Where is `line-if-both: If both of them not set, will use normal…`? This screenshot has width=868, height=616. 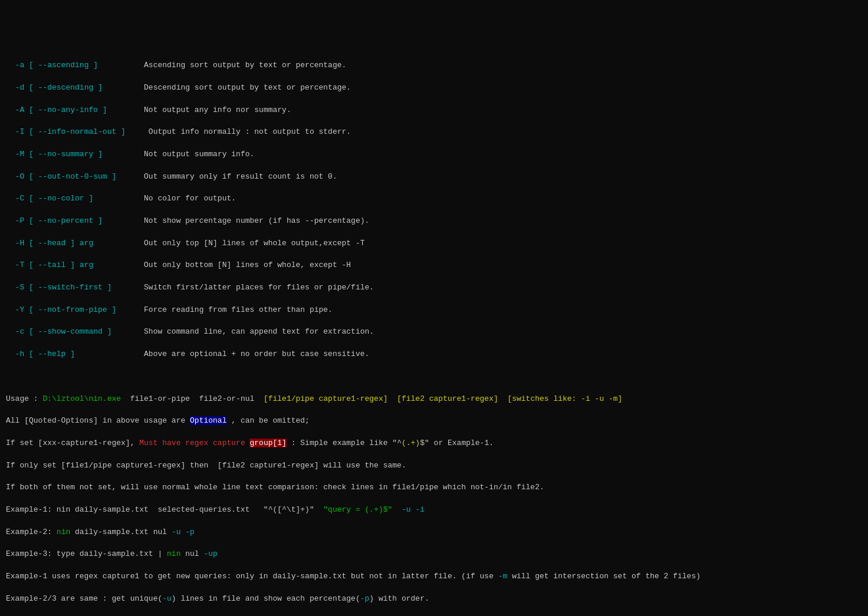
line-if-both: If both of them not set, will use normal… is located at coordinates (434, 488).